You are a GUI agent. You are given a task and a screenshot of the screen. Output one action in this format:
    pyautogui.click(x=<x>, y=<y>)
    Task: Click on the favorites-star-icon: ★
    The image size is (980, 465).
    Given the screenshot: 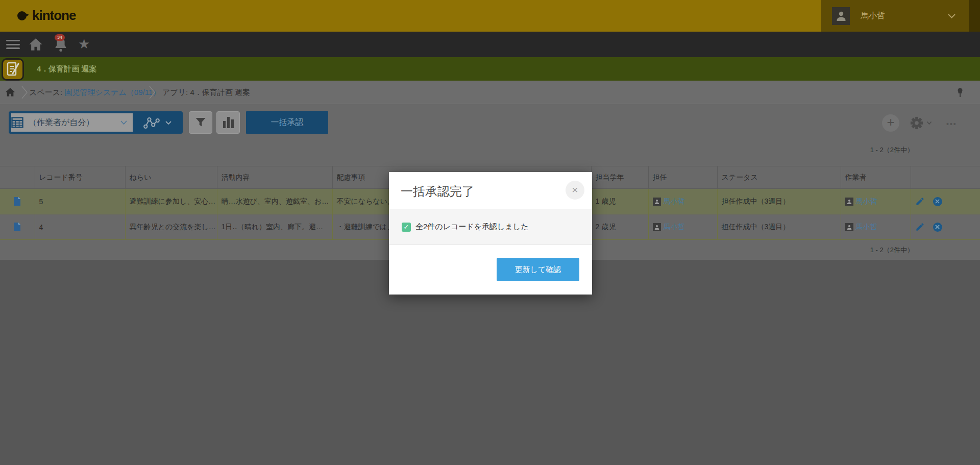 What is the action you would take?
    pyautogui.click(x=84, y=44)
    